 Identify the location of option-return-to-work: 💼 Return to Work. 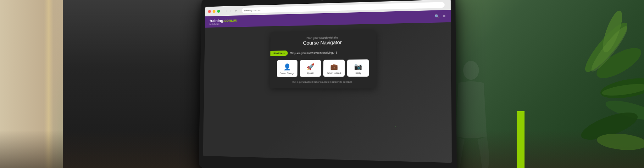
(334, 68).